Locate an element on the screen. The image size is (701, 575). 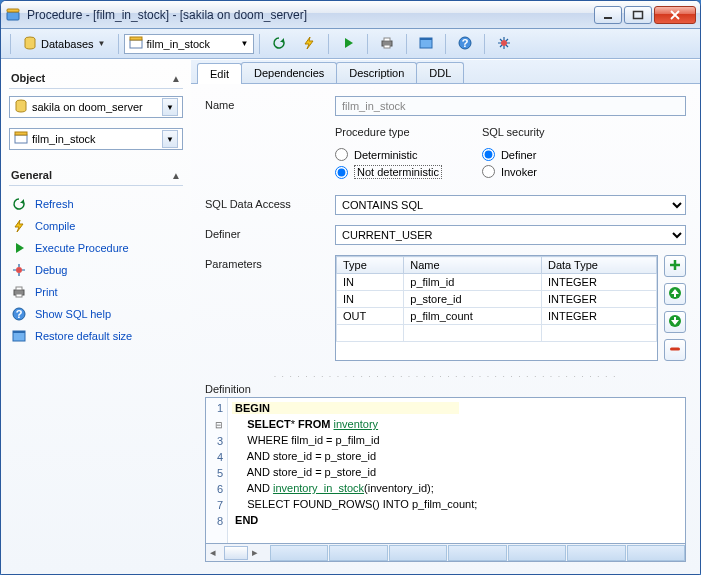
sql-data-access-select: CONTAINS SQL is located at coordinates (510, 205).